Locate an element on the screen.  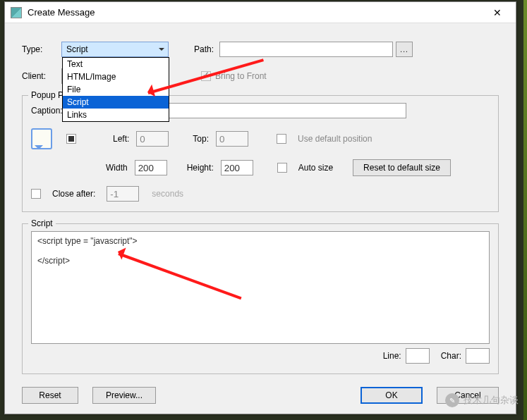
auto-size-checkbox is located at coordinates (282, 168).